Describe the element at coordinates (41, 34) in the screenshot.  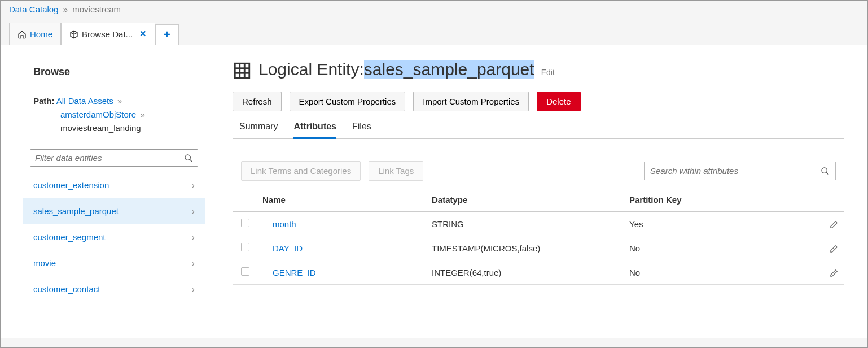
I see `tab-home-label: Home` at that location.